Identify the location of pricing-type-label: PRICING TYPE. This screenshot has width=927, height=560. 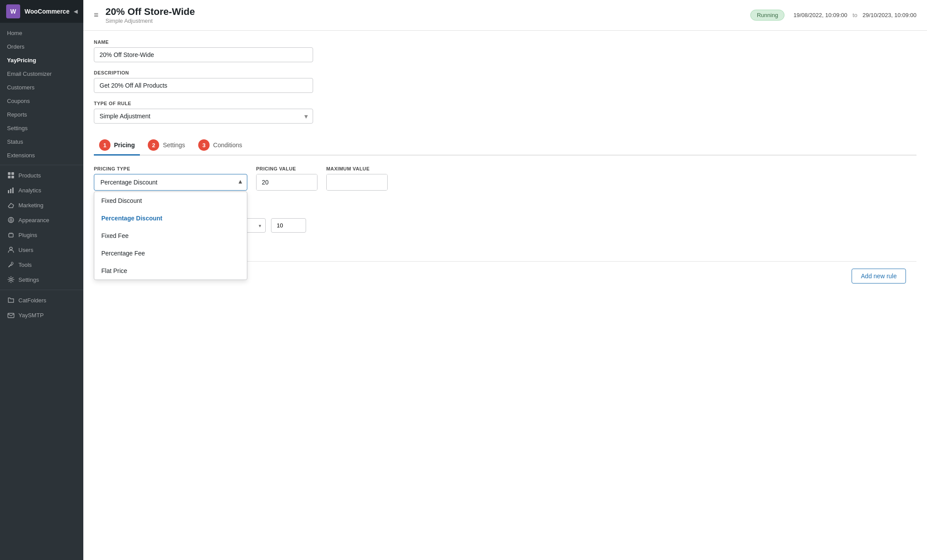
(171, 169).